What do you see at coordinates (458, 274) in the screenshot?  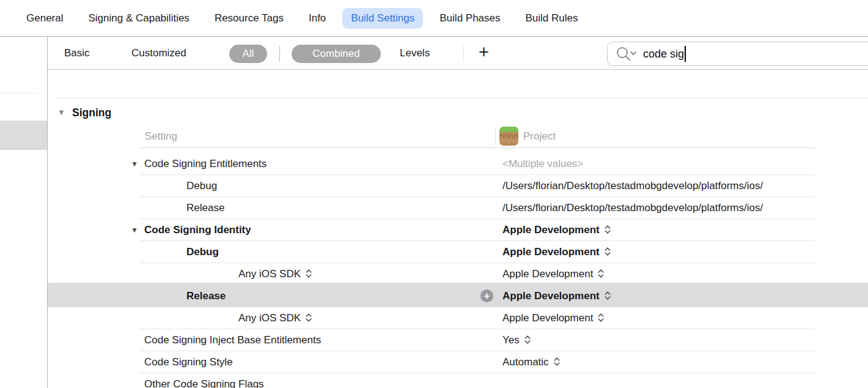 I see `table-row-any-ios-sdk-5: Any iOS SDKApple Development` at bounding box center [458, 274].